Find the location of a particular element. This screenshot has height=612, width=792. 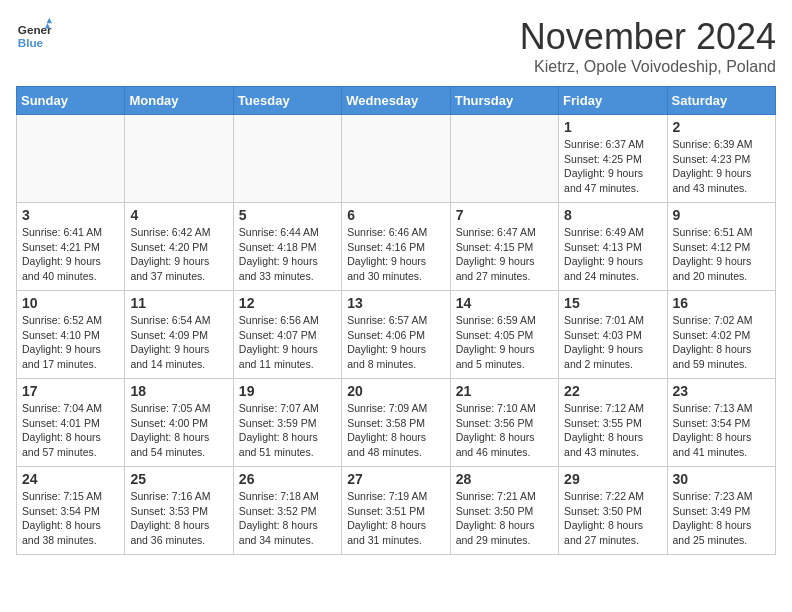

week-row-1: 3Sunrise: 6:41 AM Sunset: 4:21 PM Daylig… is located at coordinates (396, 247).